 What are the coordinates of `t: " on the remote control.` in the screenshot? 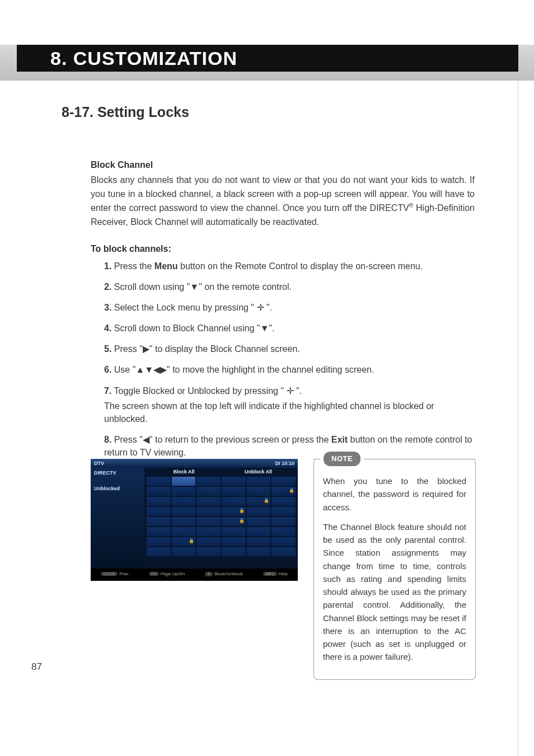 It's located at (245, 287).